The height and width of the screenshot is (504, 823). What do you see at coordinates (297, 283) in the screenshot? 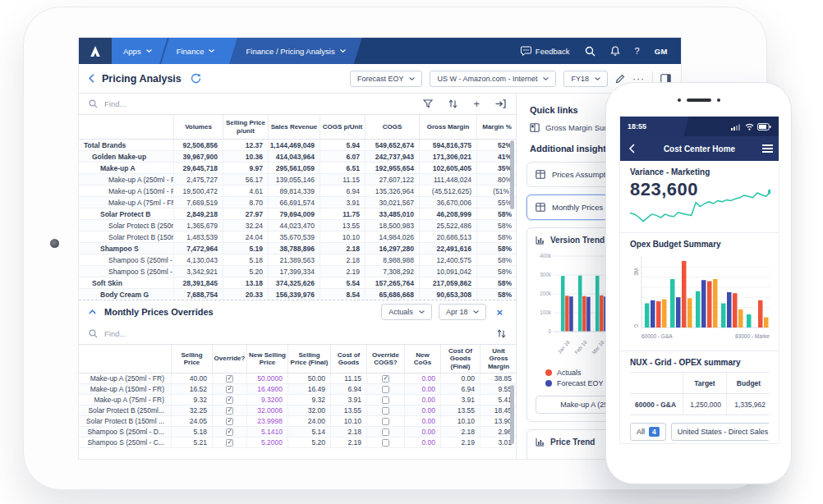
I see `table-row: Soft Skin28,391,84513.18374,325,6265.541…` at bounding box center [297, 283].